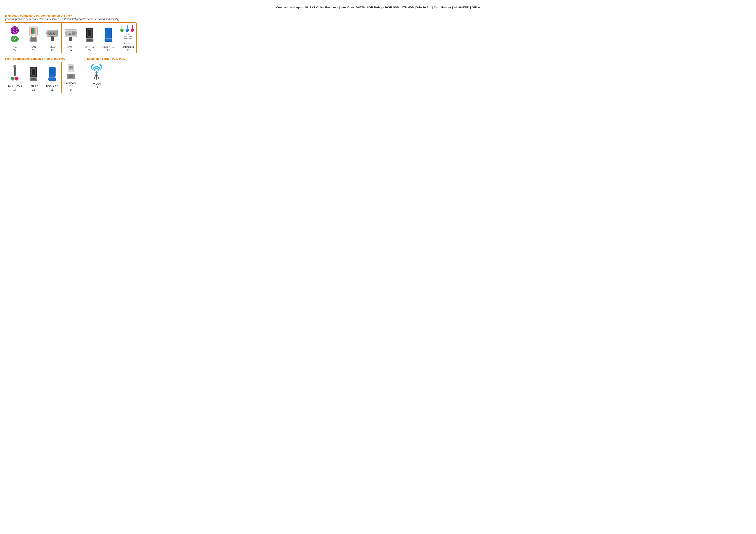 The image size is (756, 534). I want to click on wlan-label: W-LAN1x, so click(97, 86).